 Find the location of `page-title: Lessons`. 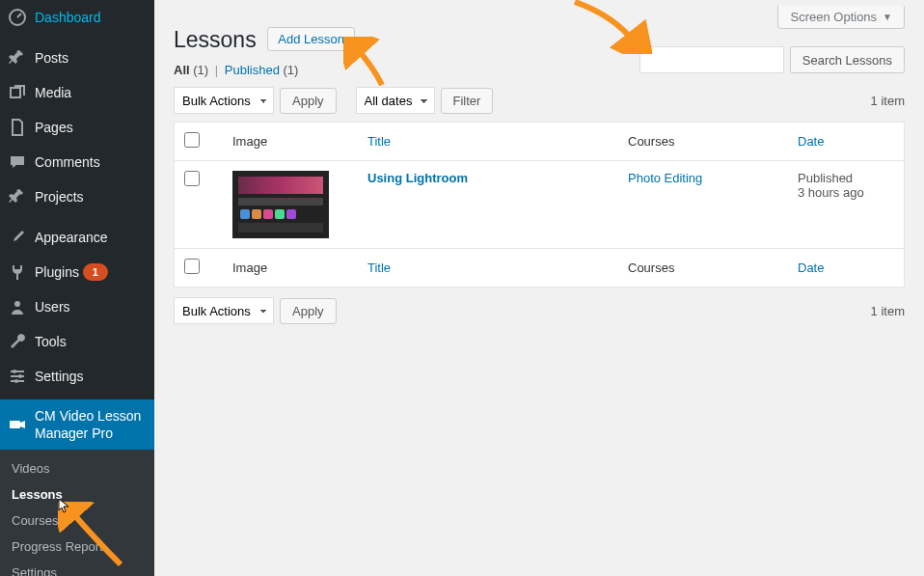

page-title: Lessons is located at coordinates (215, 41).